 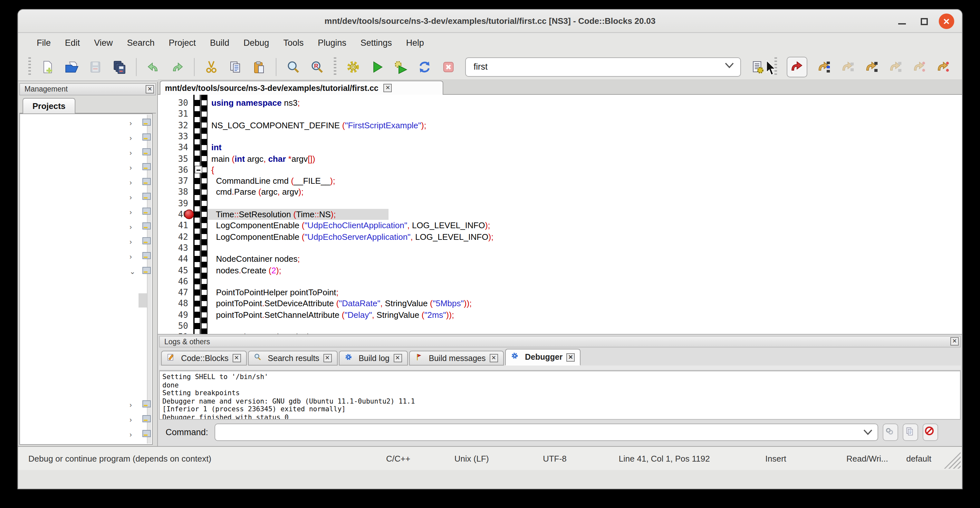 I want to click on tree-item-real: ›real, so click(x=84, y=182).